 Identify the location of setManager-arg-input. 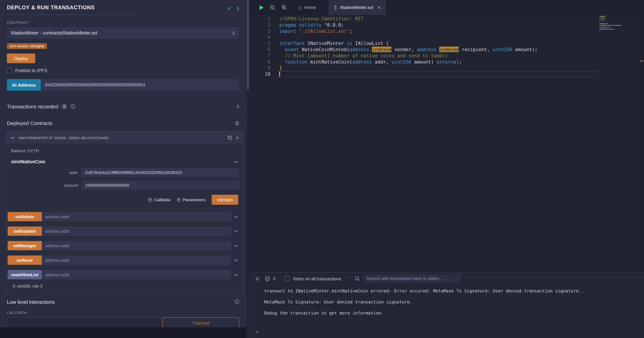
(136, 246).